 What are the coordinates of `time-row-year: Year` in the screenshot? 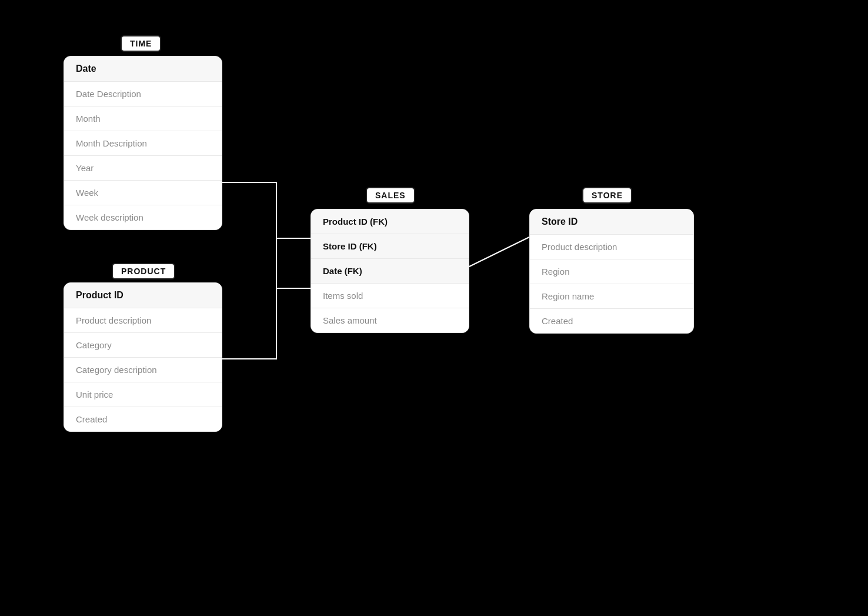 It's located at (143, 168).